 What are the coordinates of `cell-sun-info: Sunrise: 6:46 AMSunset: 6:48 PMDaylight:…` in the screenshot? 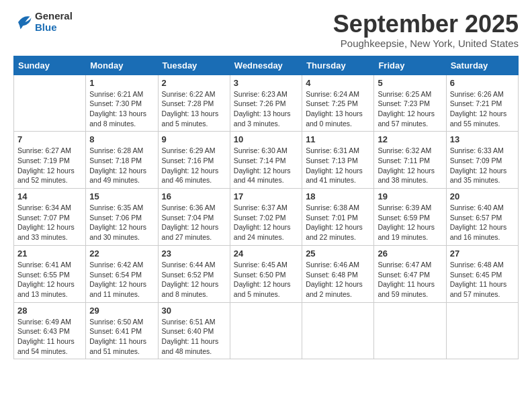 It's located at (338, 279).